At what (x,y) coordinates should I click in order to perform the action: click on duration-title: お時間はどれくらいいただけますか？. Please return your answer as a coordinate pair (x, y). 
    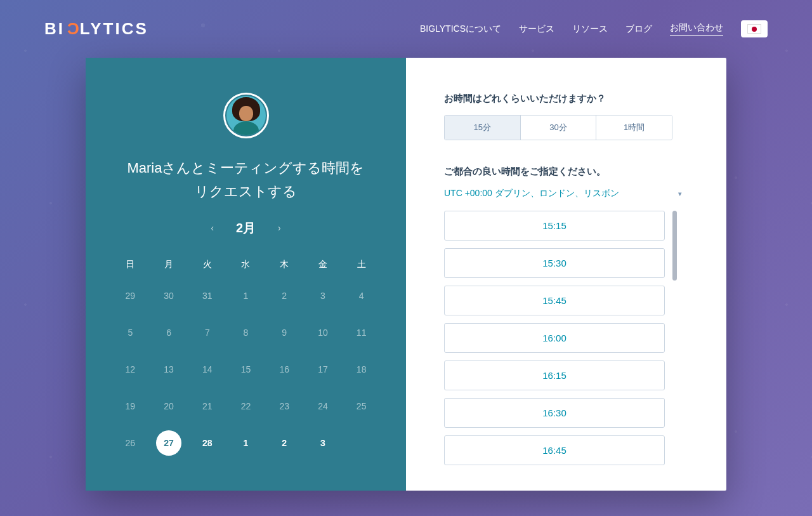
    Looking at the image, I should click on (574, 99).